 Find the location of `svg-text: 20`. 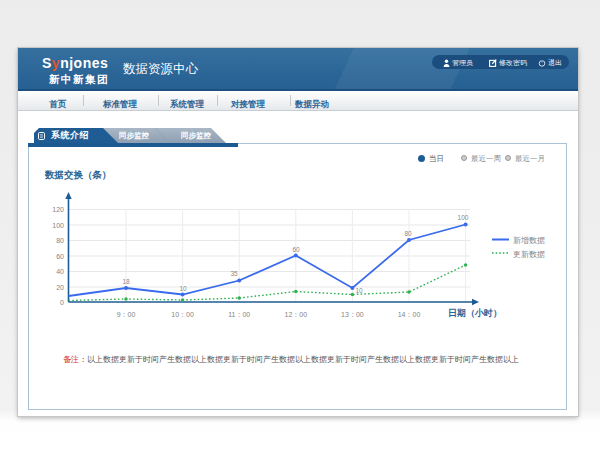

svg-text: 20 is located at coordinates (60, 288).